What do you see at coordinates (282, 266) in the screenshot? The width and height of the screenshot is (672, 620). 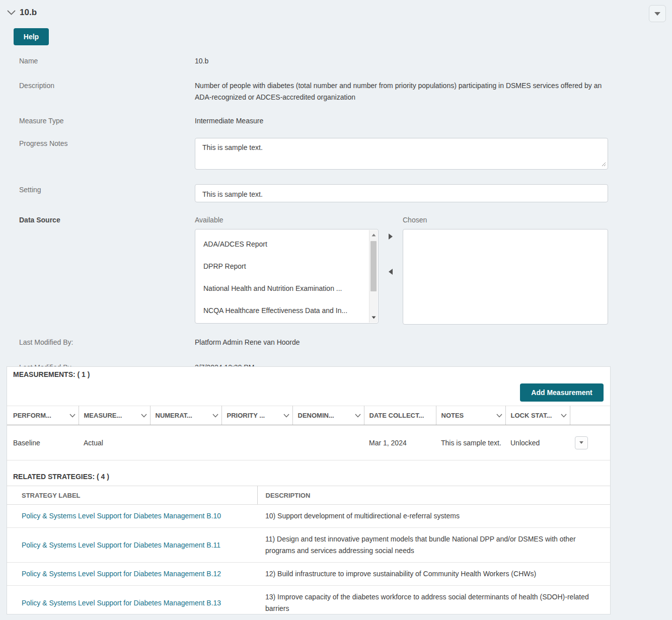 I see `available-option: DPRP Report` at bounding box center [282, 266].